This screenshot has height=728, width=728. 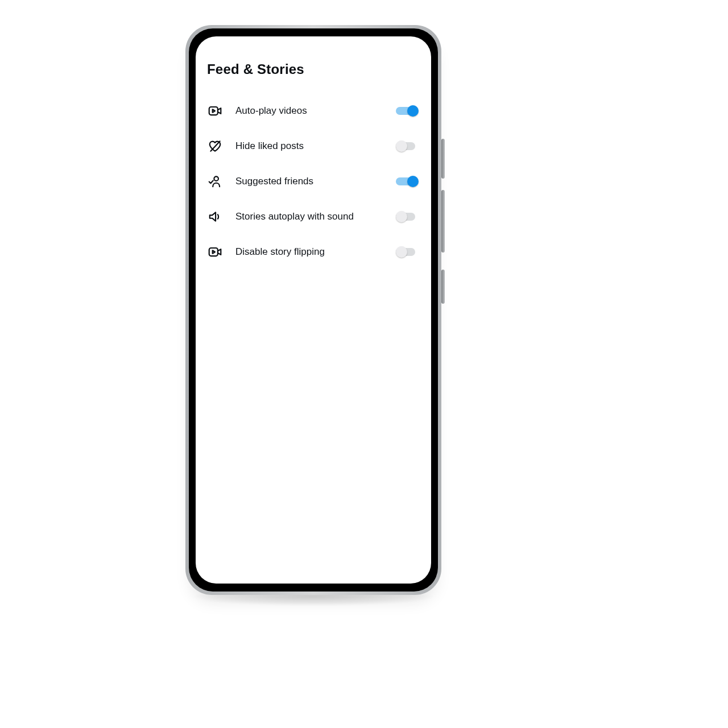 I want to click on toggle-suggested-friends, so click(x=407, y=181).